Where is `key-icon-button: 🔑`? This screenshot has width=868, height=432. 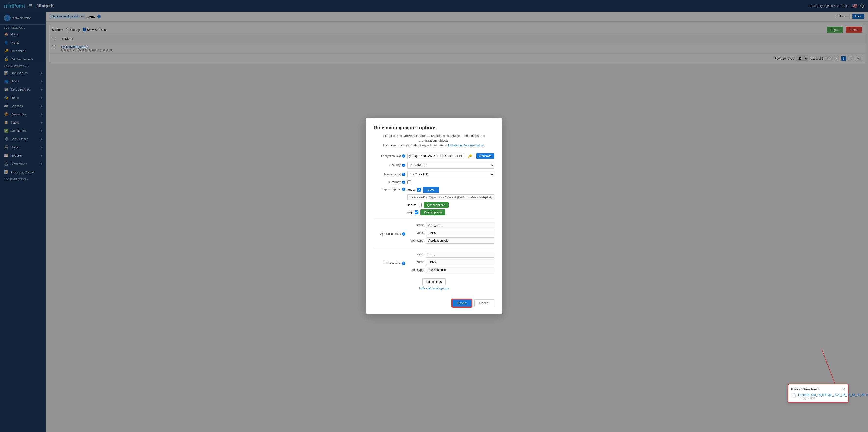 key-icon-button: 🔑 is located at coordinates (470, 156).